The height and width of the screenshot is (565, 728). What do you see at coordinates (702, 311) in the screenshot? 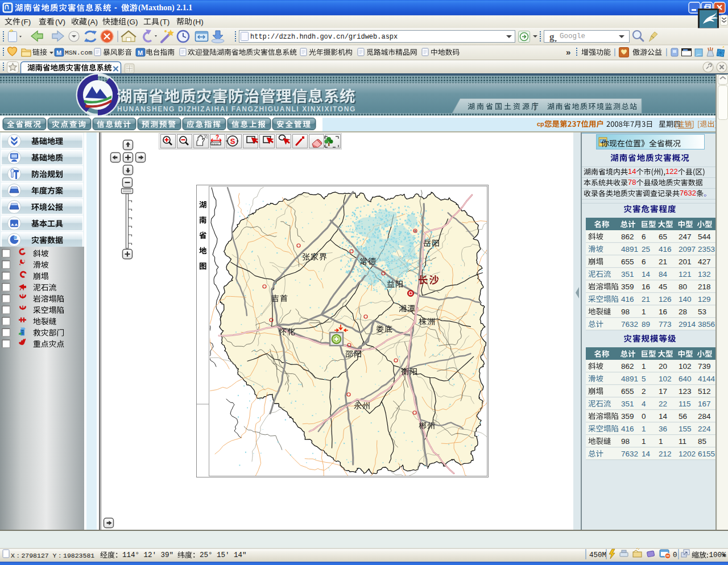
I see `svg-text: 53` at bounding box center [702, 311].